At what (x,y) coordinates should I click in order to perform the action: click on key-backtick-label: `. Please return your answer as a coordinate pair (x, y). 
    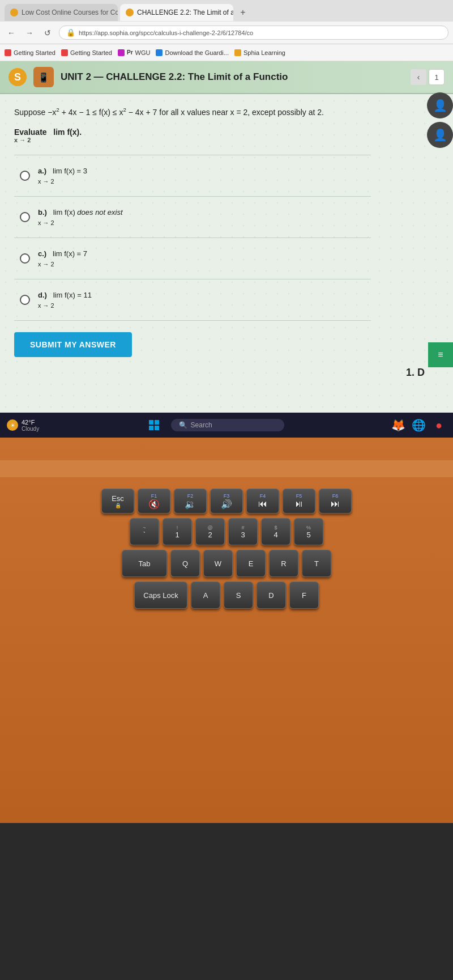
    Looking at the image, I should click on (144, 535).